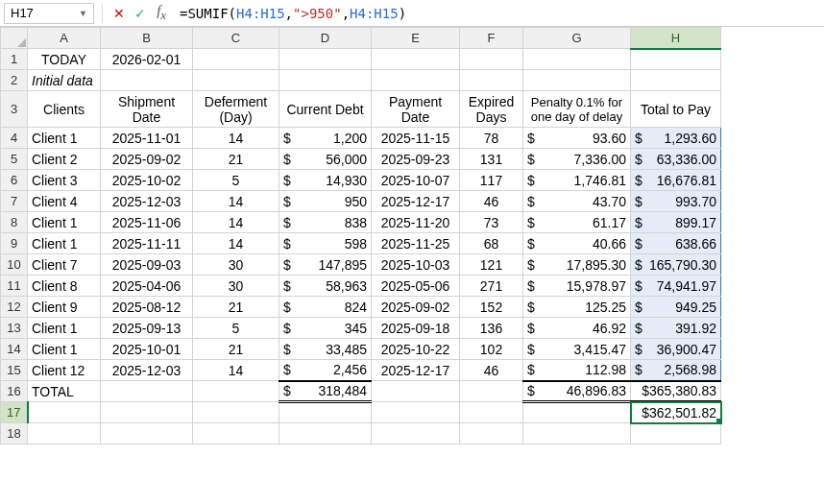 Image resolution: width=824 pixels, height=504 pixels. What do you see at coordinates (236, 109) in the screenshot?
I see `header-deferment: Deferment (Day)` at bounding box center [236, 109].